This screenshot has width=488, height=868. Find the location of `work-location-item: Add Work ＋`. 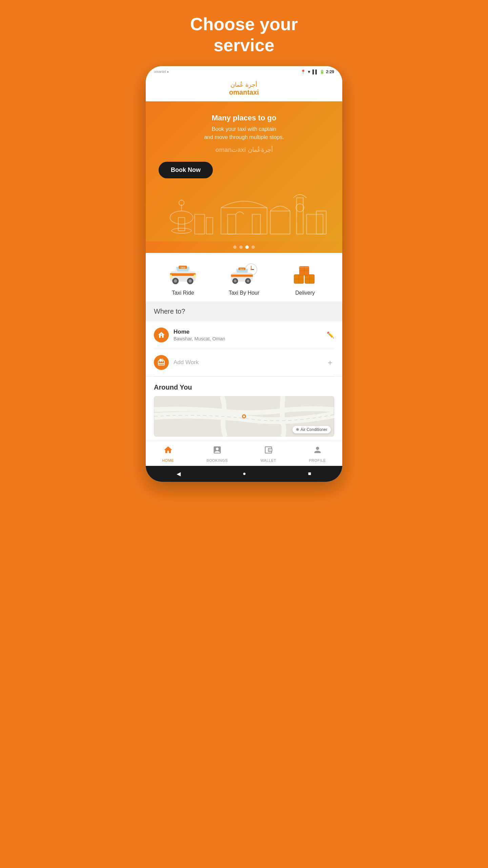

work-location-item: Add Work ＋ is located at coordinates (244, 363).